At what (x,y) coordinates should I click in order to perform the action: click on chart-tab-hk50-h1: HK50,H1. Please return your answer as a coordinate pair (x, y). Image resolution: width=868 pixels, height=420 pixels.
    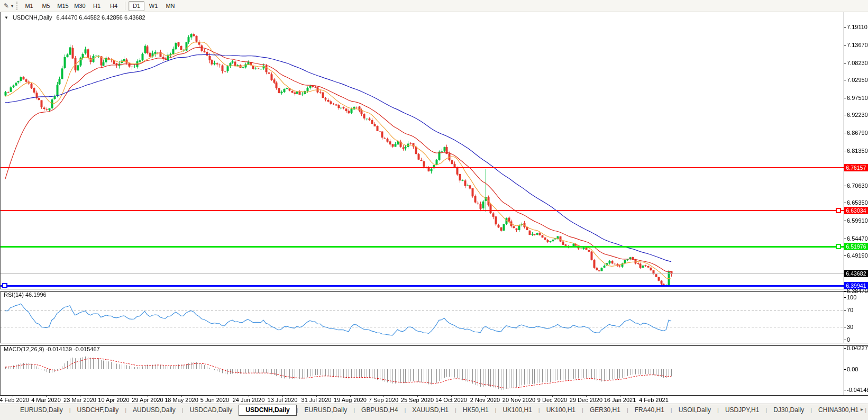
    Looking at the image, I should click on (476, 410).